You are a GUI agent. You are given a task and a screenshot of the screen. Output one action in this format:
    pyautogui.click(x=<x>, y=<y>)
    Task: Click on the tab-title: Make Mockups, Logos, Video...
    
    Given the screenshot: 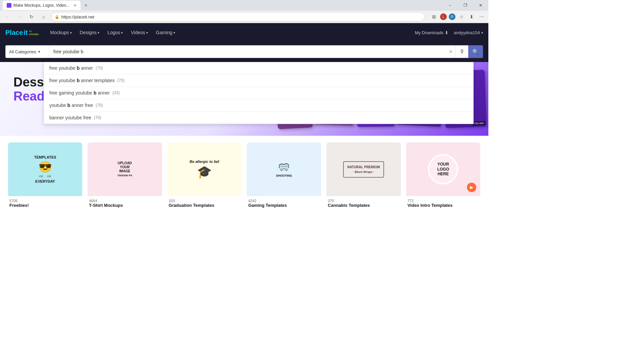 What is the action you would take?
    pyautogui.click(x=42, y=5)
    